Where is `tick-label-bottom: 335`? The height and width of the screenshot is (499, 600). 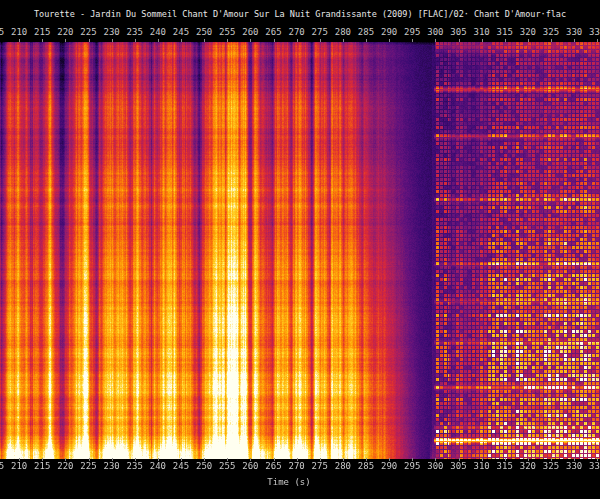
tick-label-bottom: 335 is located at coordinates (594, 466).